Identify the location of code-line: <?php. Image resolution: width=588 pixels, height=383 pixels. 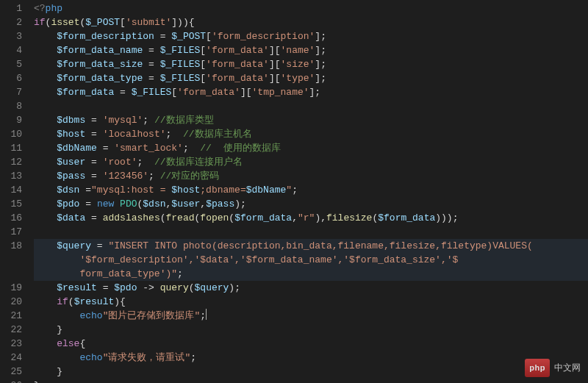
(311, 9).